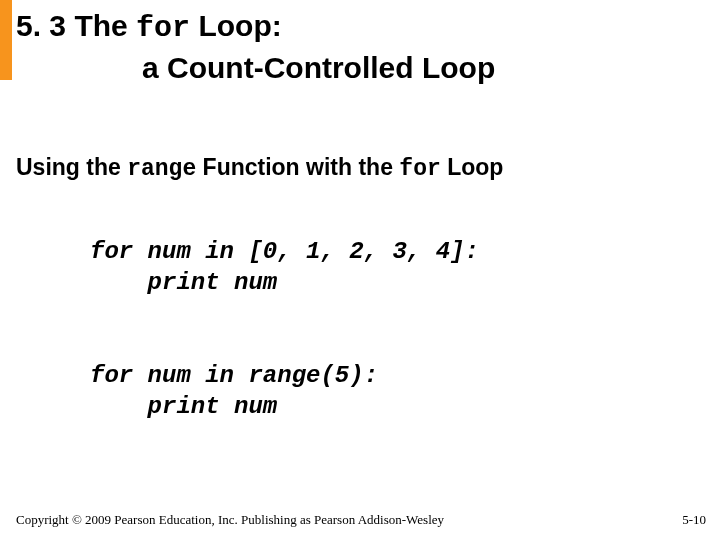 The width and height of the screenshot is (720, 540). I want to click on title-line-2: a Count-Controlled Loop, so click(256, 68).